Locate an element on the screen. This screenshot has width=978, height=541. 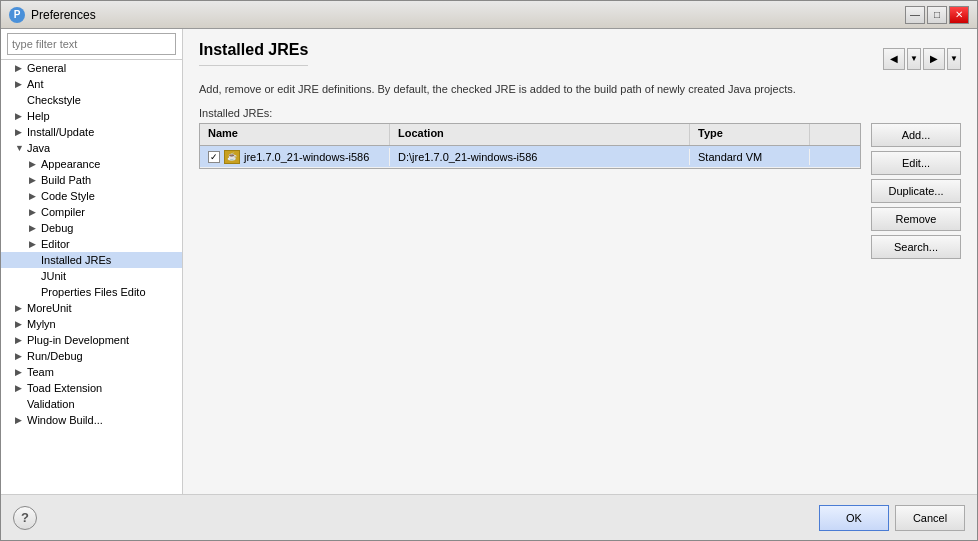
sidebar-item-code-style: ▶Code Style is located at coordinates (92, 196).